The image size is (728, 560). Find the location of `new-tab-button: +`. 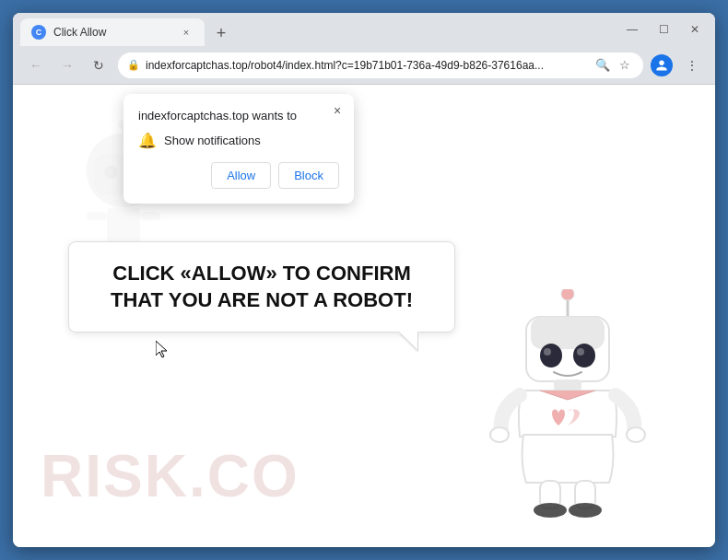

new-tab-button: + is located at coordinates (221, 33).